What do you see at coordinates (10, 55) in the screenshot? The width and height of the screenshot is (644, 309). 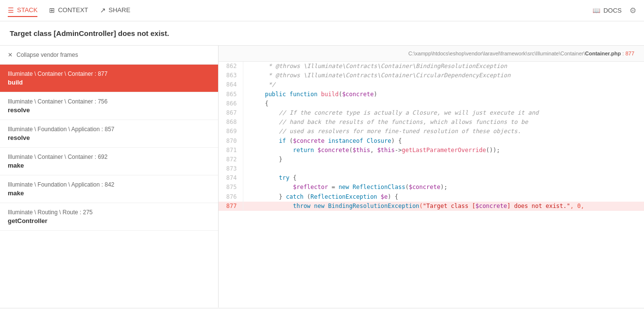 I see `collapse-icon: ✕` at bounding box center [10, 55].